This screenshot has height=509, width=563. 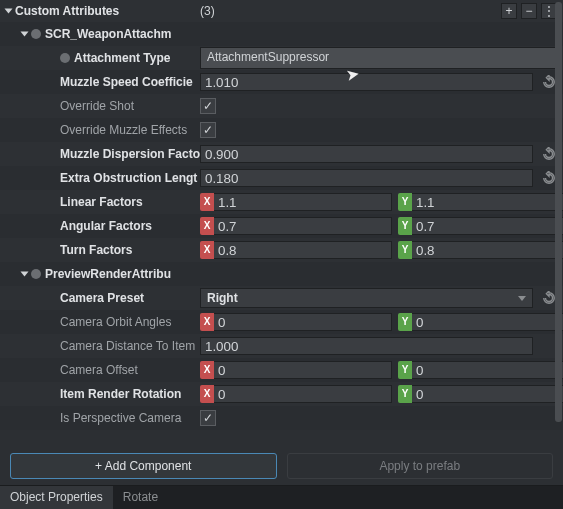 What do you see at coordinates (208, 130) in the screenshot?
I see `override-muzzle-checkbox: ✓` at bounding box center [208, 130].